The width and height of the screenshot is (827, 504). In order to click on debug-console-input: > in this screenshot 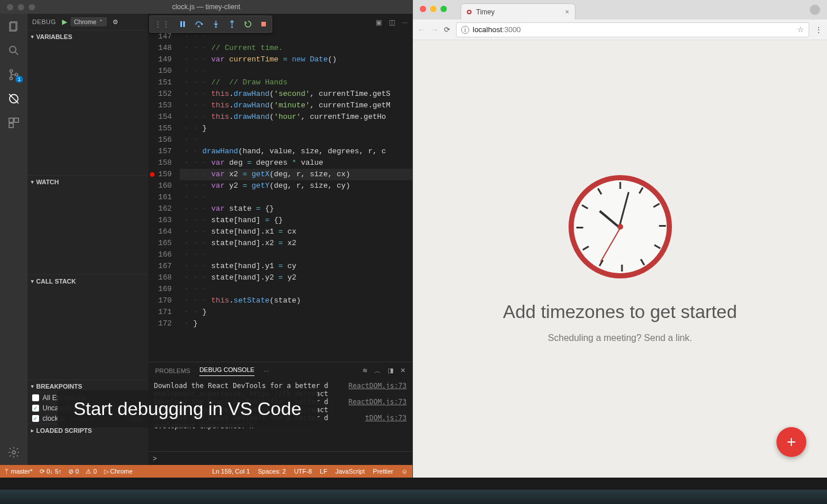, I will do `click(280, 458)`.